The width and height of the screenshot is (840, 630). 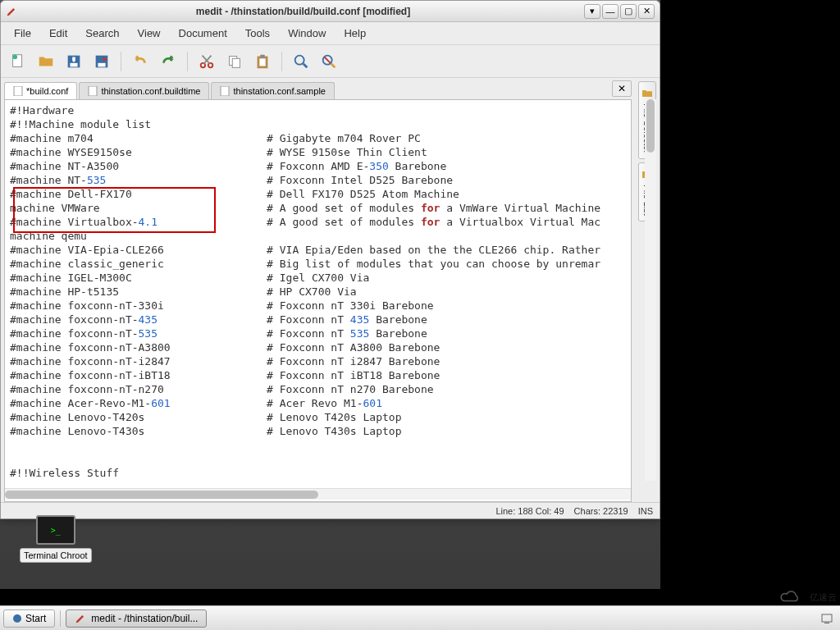 I want to click on undo-button, so click(x=140, y=62).